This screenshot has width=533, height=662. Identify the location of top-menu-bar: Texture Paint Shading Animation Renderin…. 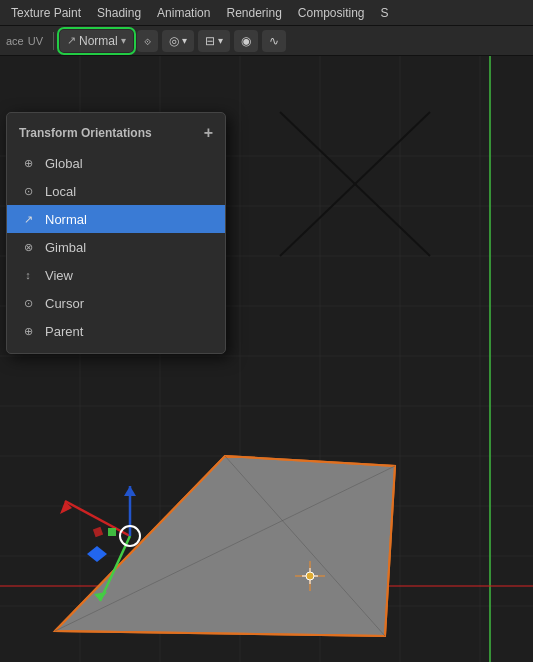
(266, 13).